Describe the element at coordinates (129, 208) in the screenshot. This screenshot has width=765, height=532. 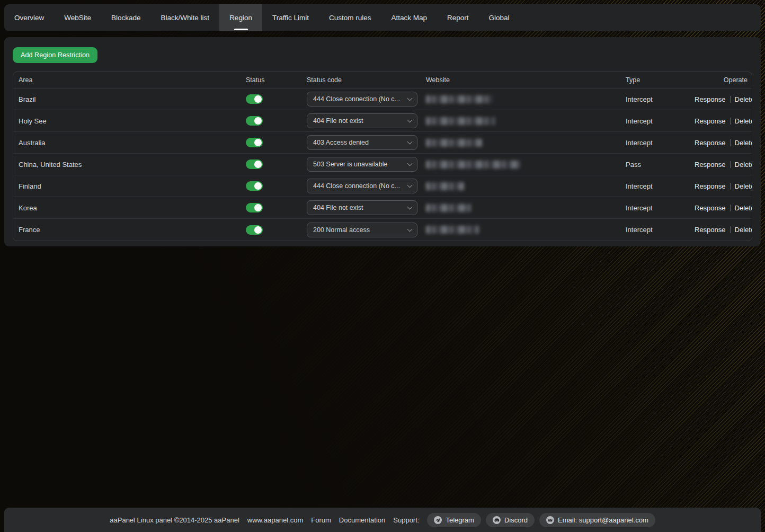
I see `area-cell: Korea` at that location.